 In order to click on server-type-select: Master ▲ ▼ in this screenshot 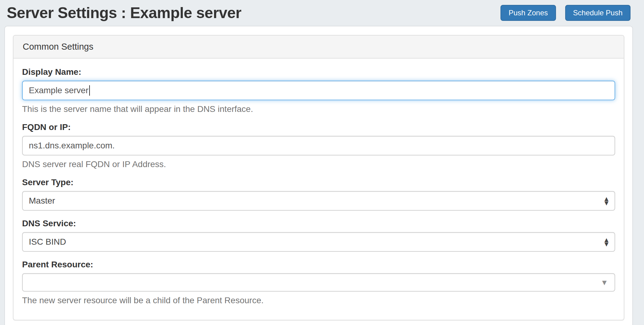, I will do `click(319, 201)`.